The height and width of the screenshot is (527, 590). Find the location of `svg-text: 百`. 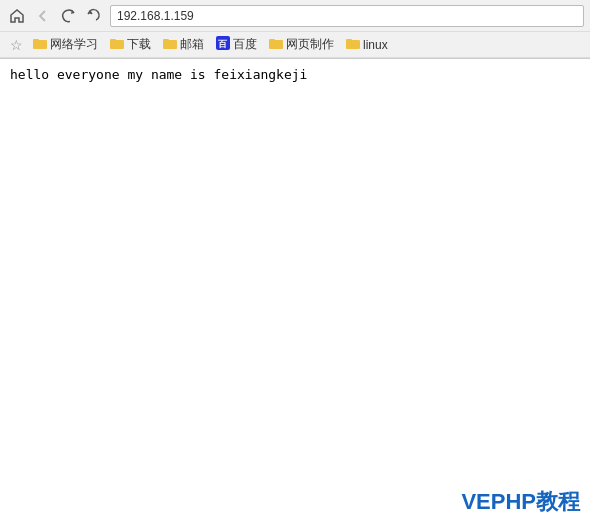

svg-text: 百 is located at coordinates (223, 44).